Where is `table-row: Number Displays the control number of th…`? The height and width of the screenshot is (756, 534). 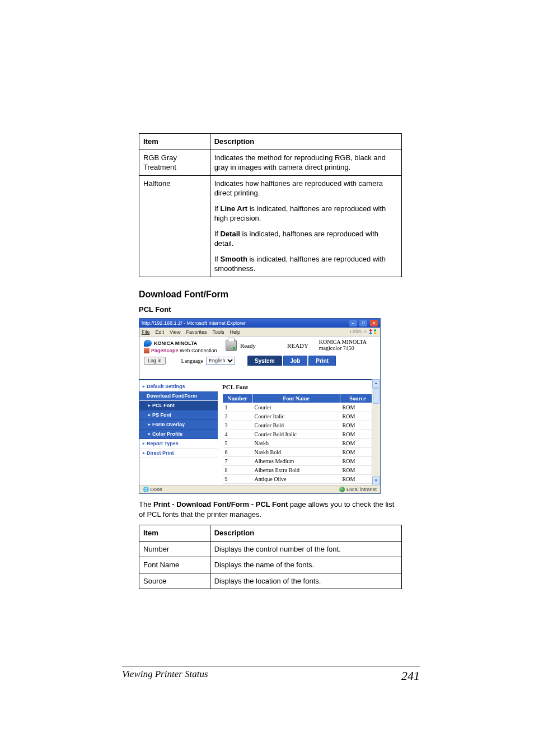 table-row: Number Displays the control number of th… is located at coordinates (271, 549).